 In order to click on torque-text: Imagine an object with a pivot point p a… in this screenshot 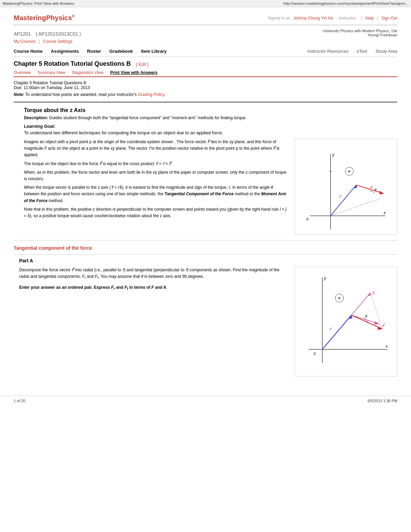, I will do `click(151, 187)`.